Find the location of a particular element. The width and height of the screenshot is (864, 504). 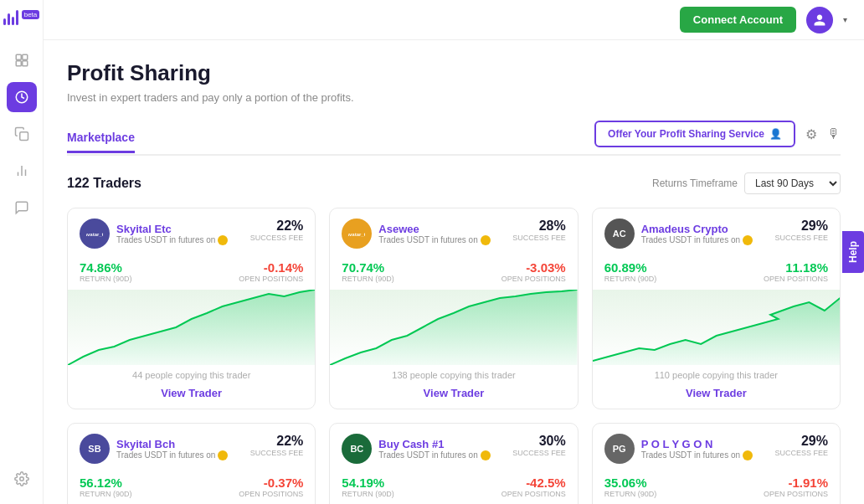

return-value: 60.89% is located at coordinates (631, 268).